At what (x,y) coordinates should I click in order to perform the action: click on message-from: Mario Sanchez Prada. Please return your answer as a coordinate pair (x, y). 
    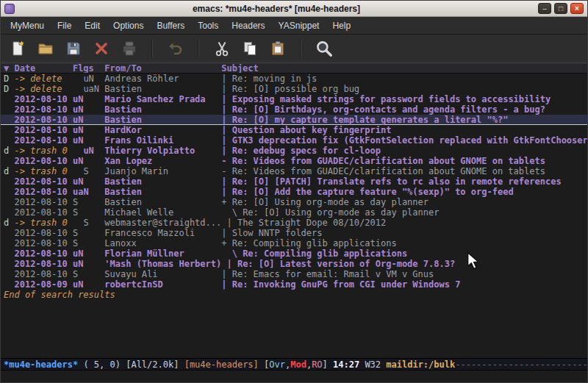
    Looking at the image, I should click on (163, 99).